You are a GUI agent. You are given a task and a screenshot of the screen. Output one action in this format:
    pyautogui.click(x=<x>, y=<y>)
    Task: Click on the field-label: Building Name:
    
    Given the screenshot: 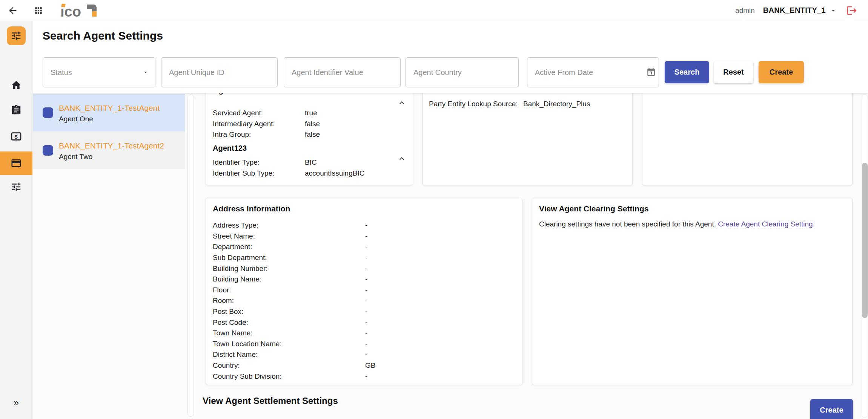 What is the action you would take?
    pyautogui.click(x=289, y=279)
    